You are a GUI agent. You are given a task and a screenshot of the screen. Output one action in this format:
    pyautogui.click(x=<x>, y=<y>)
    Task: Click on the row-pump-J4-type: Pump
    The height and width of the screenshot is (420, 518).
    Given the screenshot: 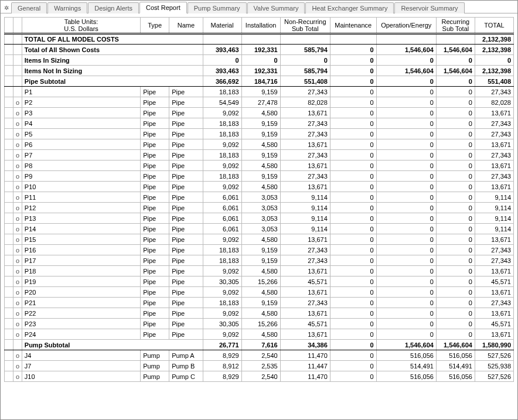 What is the action you would take?
    pyautogui.click(x=155, y=356)
    